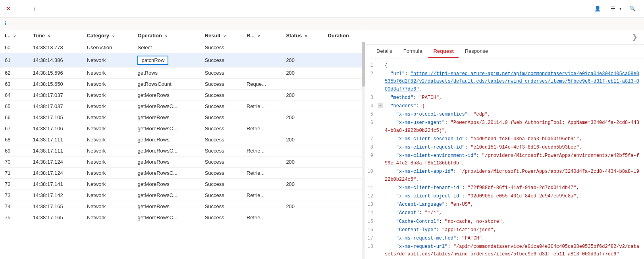 Image resolution: width=644 pixels, height=259 pixels. What do you see at coordinates (14, 36) in the screenshot?
I see `sort-id-icon: ∨` at bounding box center [14, 36].